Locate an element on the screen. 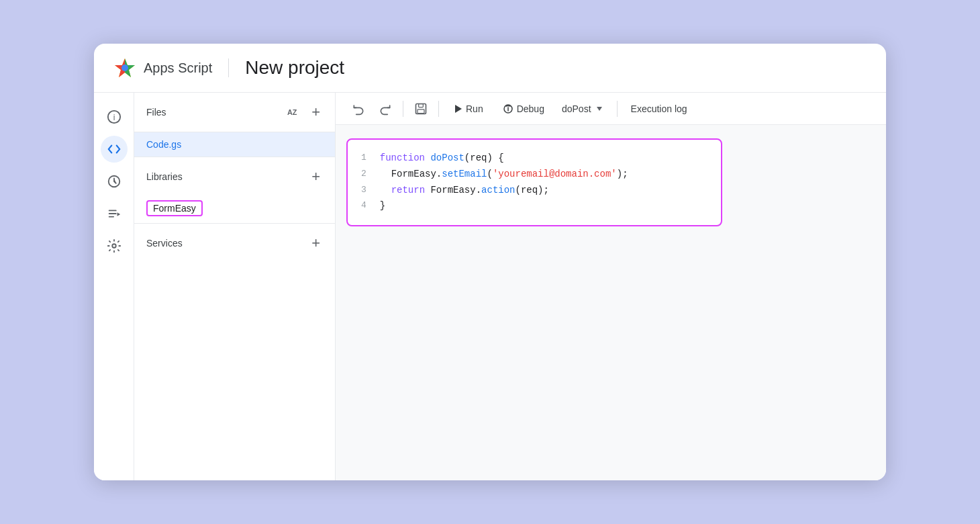 The height and width of the screenshot is (524, 980). libraries-header: Libraries + is located at coordinates (235, 176).